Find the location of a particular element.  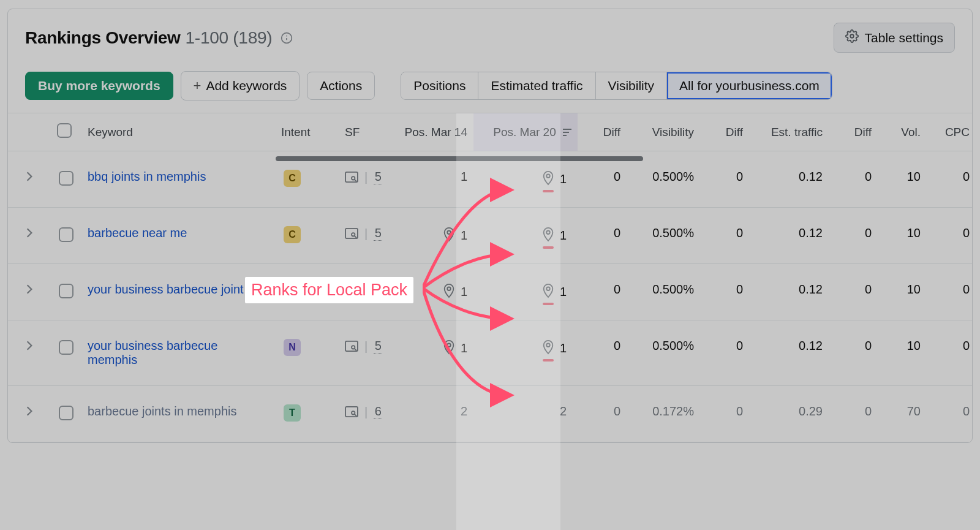

add-keywords-button: + Add keywords is located at coordinates (240, 86).